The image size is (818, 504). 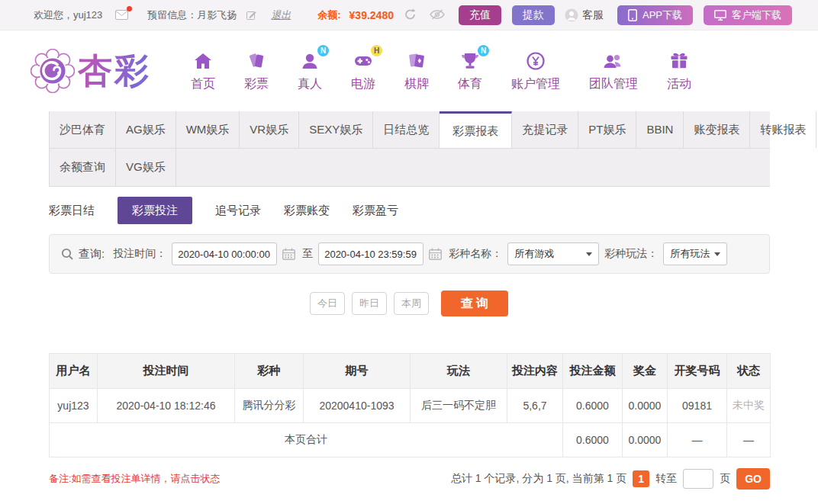 I want to click on team-icon, so click(x=614, y=61).